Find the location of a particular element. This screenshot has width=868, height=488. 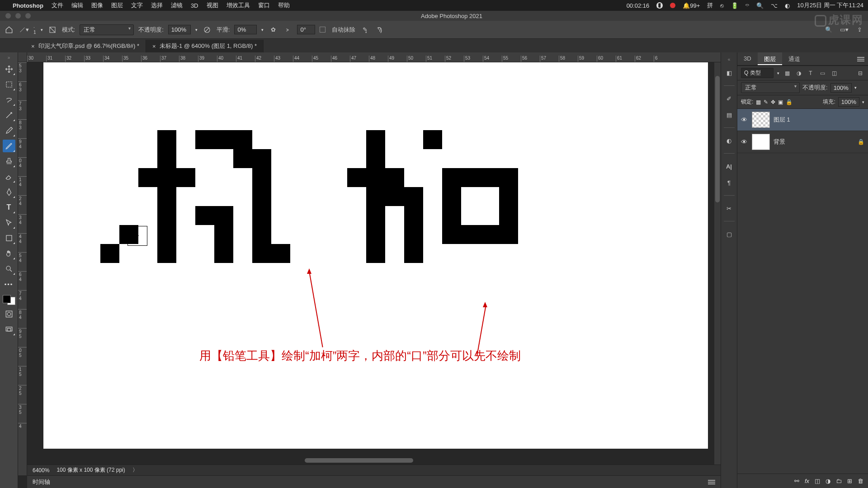

layer-row: 👁 背景 🔒 is located at coordinates (803, 142).